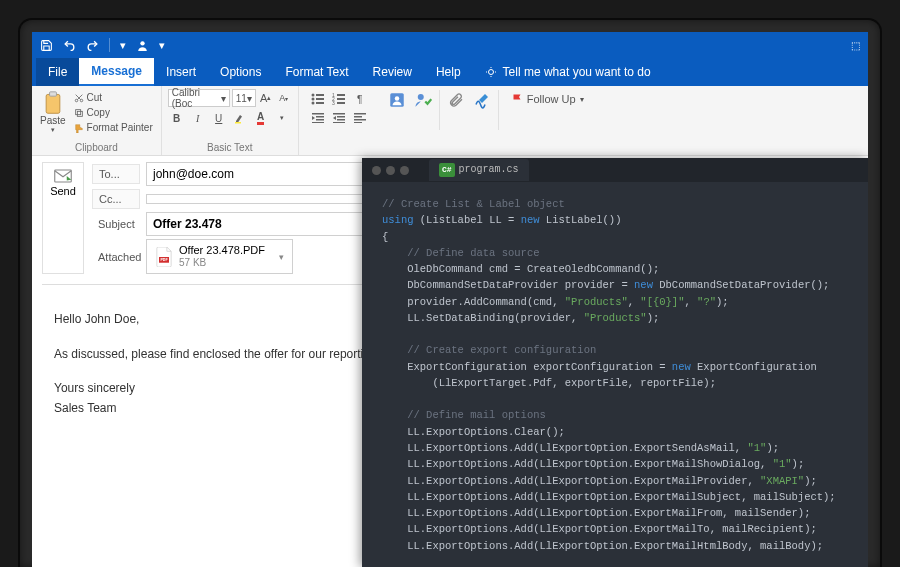 This screenshot has height=567, width=900. What do you see at coordinates (164, 260) in the screenshot?
I see `svg-text: PDF` at bounding box center [164, 260].